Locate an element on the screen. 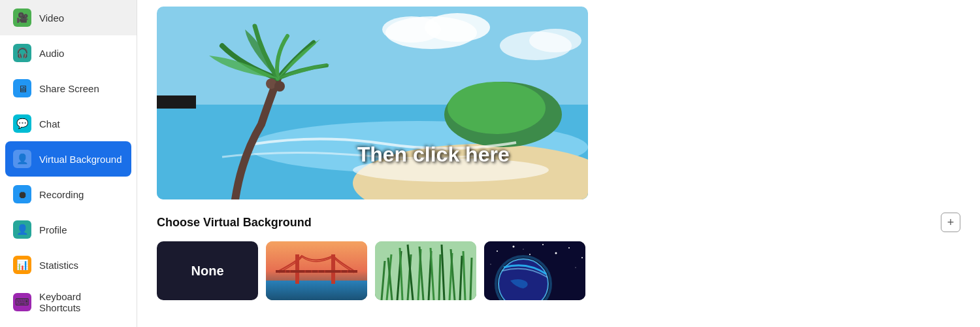  chat-icon: 💬 is located at coordinates (22, 124).